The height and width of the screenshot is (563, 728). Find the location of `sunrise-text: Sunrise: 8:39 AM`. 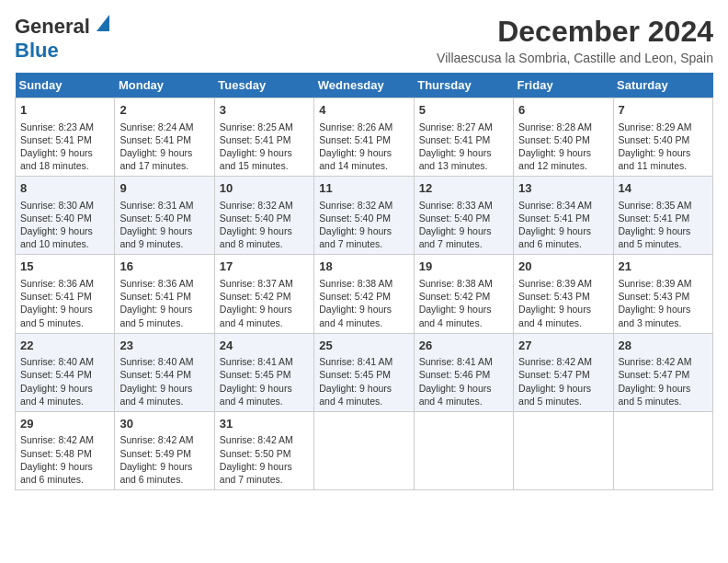

sunrise-text: Sunrise: 8:39 AM is located at coordinates (664, 283).